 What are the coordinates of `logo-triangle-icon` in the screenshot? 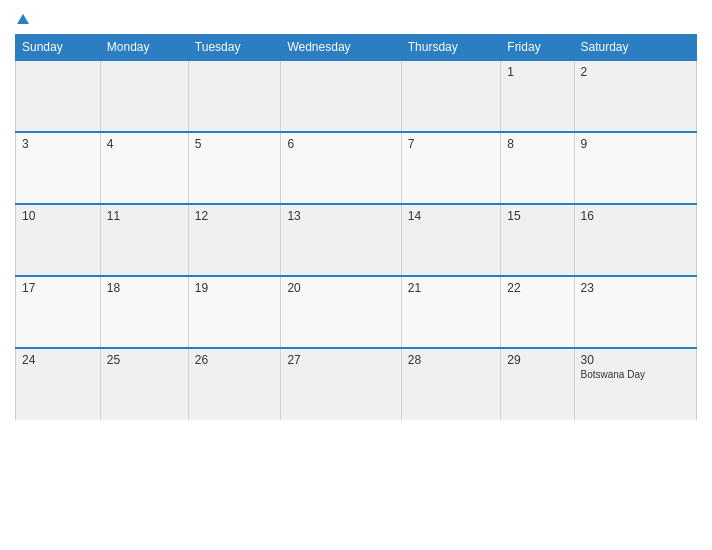 It's located at (23, 19).